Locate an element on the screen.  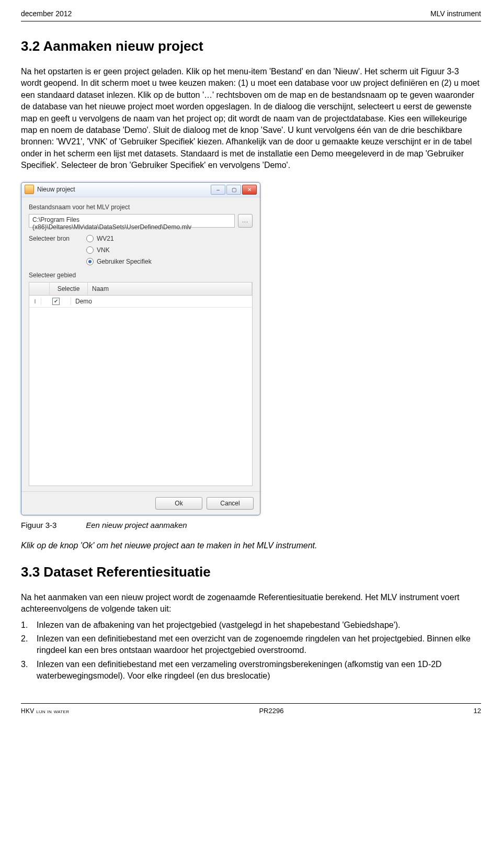
footer-page-number: 12 is located at coordinates (477, 711).